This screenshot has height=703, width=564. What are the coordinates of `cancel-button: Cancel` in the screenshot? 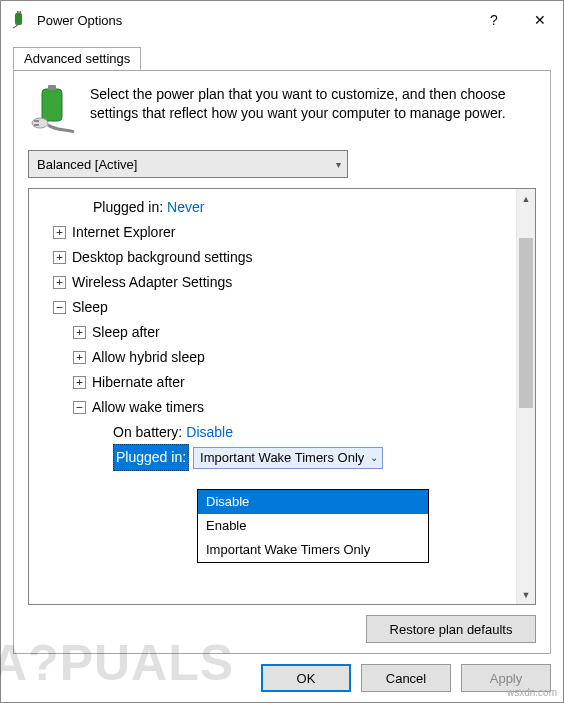 It's located at (406, 678).